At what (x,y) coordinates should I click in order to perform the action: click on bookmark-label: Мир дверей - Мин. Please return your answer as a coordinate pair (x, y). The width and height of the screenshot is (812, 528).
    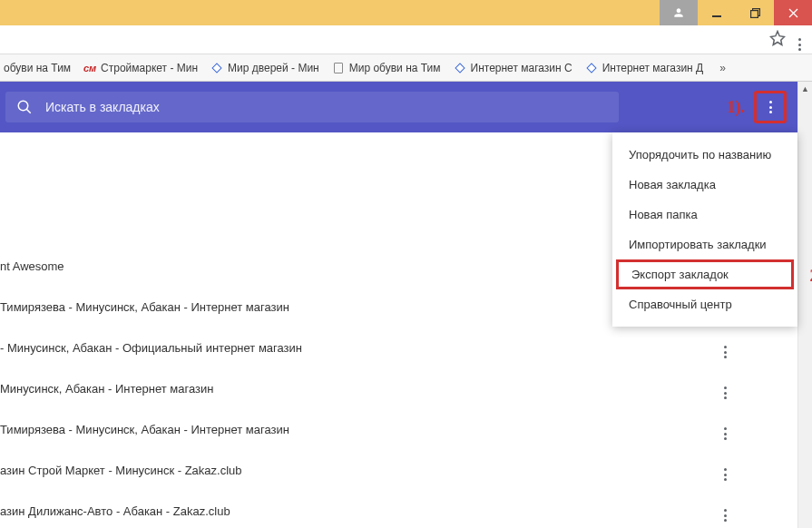
    Looking at the image, I should click on (274, 68).